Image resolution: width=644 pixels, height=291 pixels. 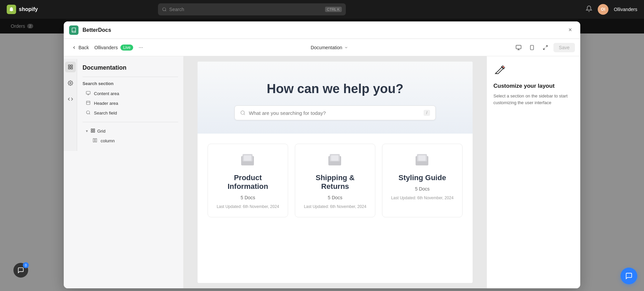 I want to click on modal-overlay: BetterDocs × Back Ollivanders Live ··· D…, so click(x=322, y=26).